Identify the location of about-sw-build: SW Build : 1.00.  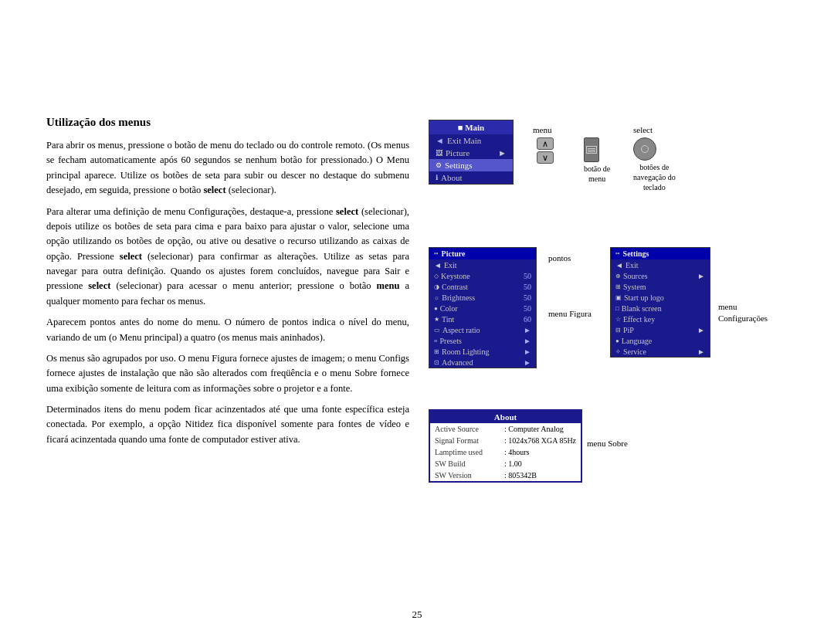
(505, 463).